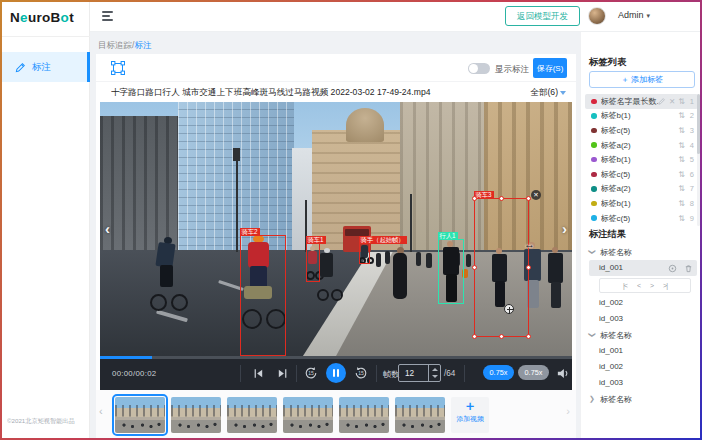 The width and height of the screenshot is (702, 440). What do you see at coordinates (642, 160) in the screenshot?
I see `label-row: 标签b(1)⇅5` at bounding box center [642, 160].